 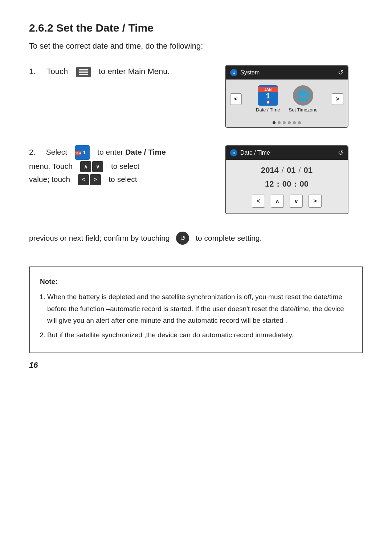 What do you see at coordinates (245, 73) in the screenshot?
I see `header-left: ⚙ System` at bounding box center [245, 73].